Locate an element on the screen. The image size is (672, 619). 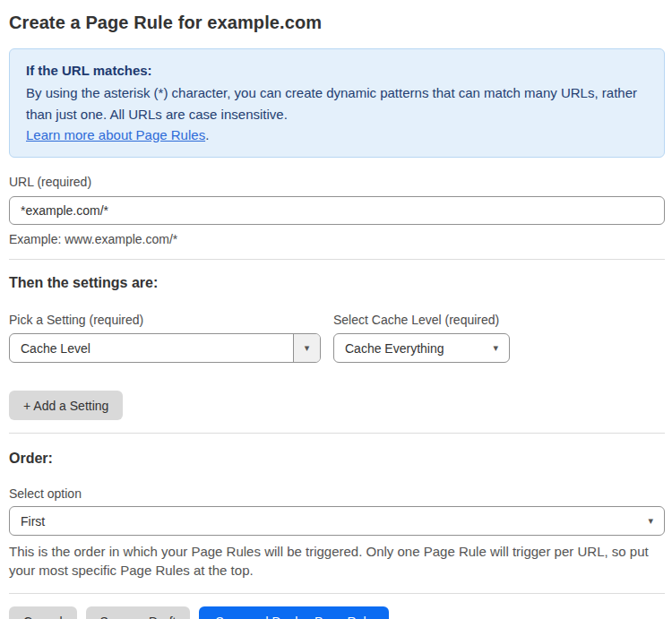
save-and-deploy-button: Save and Deploy Page Rule is located at coordinates (294, 613).